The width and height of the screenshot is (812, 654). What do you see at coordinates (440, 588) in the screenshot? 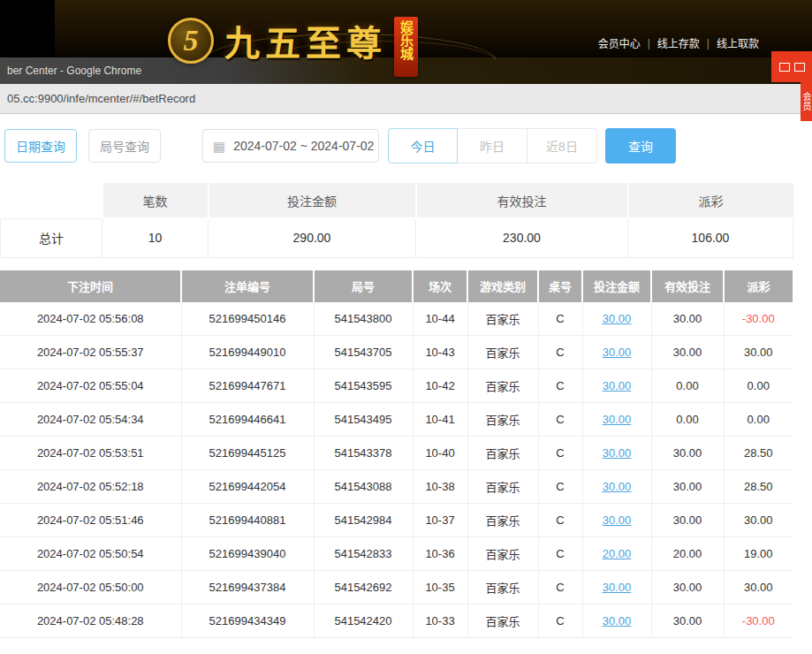
I see `cell-session: 10-35` at bounding box center [440, 588].